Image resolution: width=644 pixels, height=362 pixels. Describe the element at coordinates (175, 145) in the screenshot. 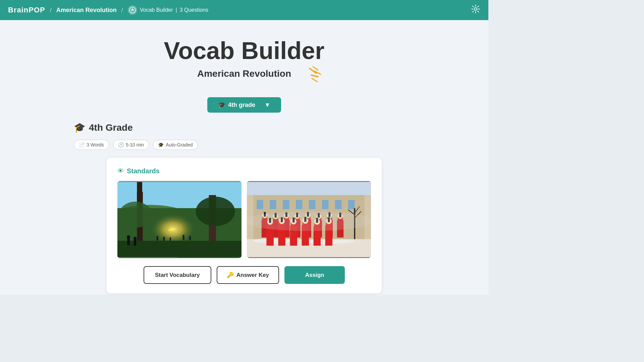

I see `graded-badge: 🎓 Auto-Graded` at that location.